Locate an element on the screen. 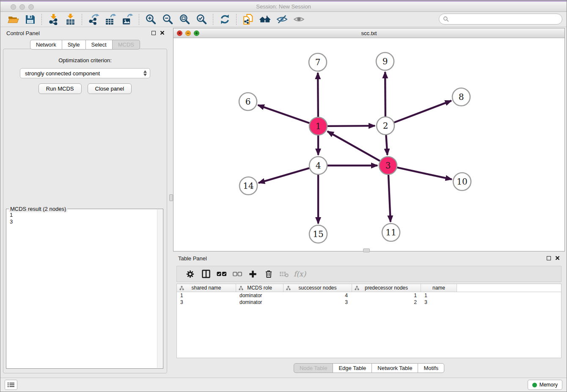  column-header: predecessor nodes is located at coordinates (387, 288).